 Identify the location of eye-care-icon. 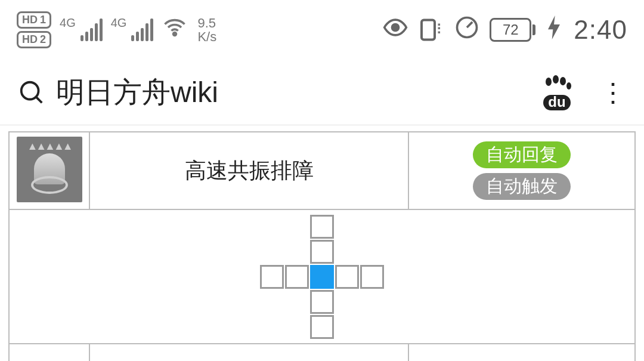
(395, 30).